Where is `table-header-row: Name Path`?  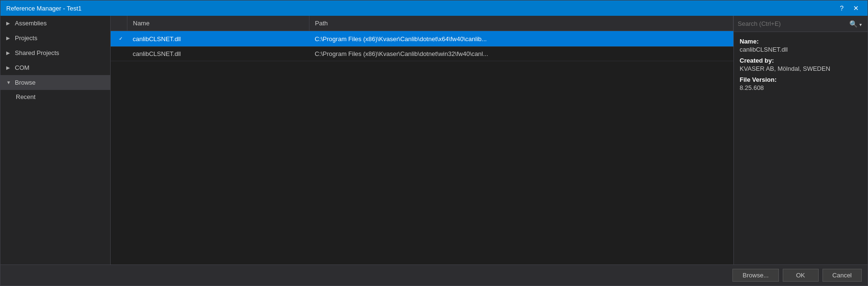
table-header-row: Name Path is located at coordinates (422, 23).